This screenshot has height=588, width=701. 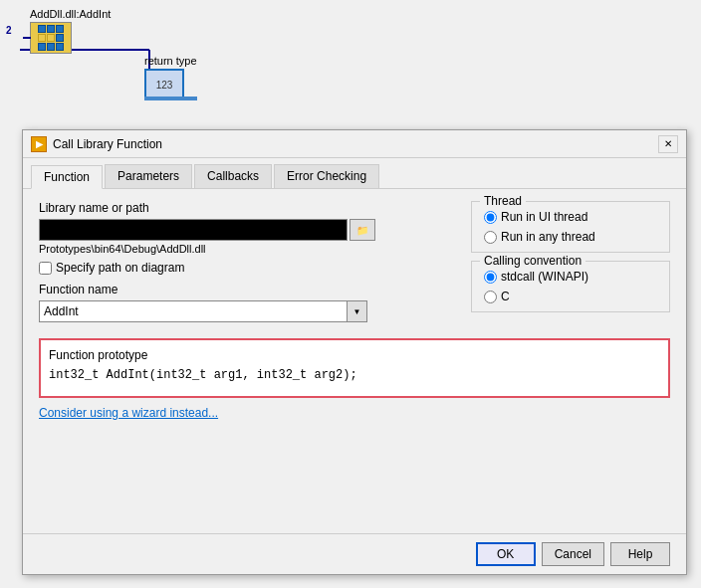 I want to click on run-any-thread-label: Run in any thread, so click(x=548, y=237).